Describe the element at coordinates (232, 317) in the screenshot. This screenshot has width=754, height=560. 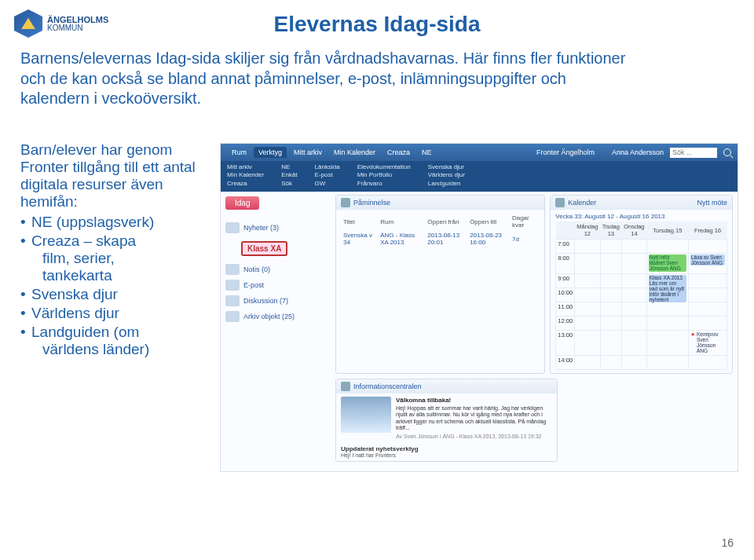
I see `archive-icon` at that location.